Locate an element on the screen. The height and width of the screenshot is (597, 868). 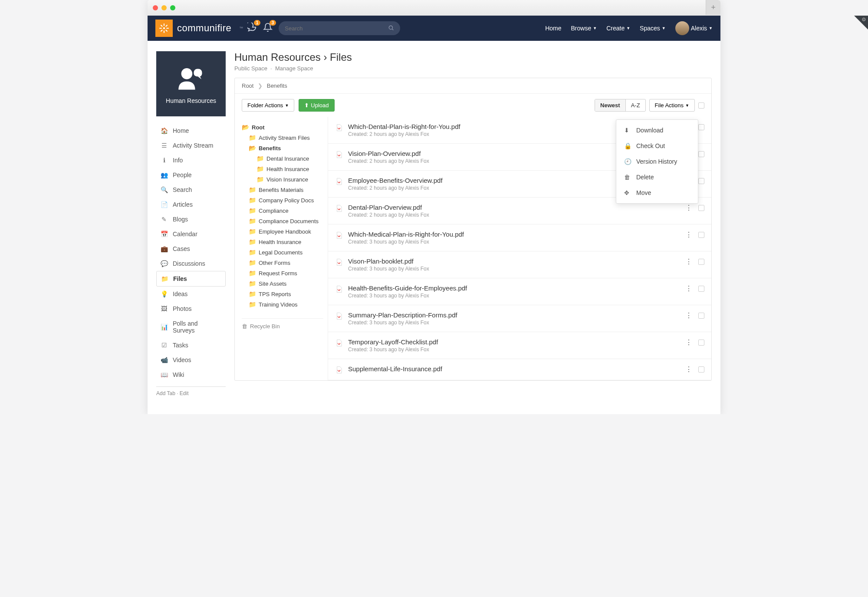
tree-folder: 📁Other Forms is located at coordinates (283, 263).